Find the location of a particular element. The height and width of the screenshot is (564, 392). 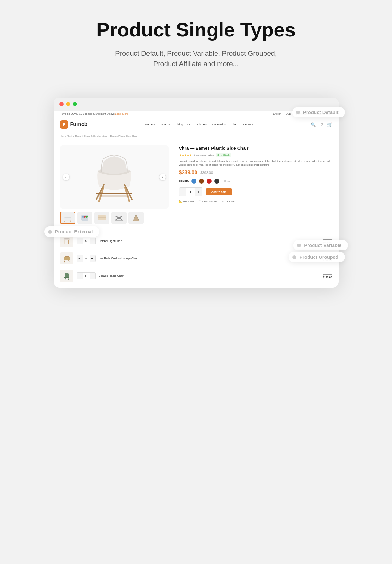

product-info: Vitra — Eames Plastic Side Chair ★★★★★ 1… is located at coordinates (256, 185).